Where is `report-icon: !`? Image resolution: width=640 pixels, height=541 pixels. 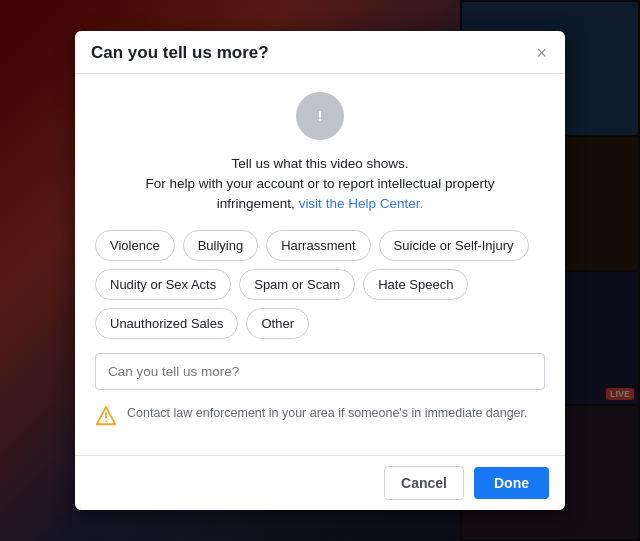 report-icon: ! is located at coordinates (320, 116).